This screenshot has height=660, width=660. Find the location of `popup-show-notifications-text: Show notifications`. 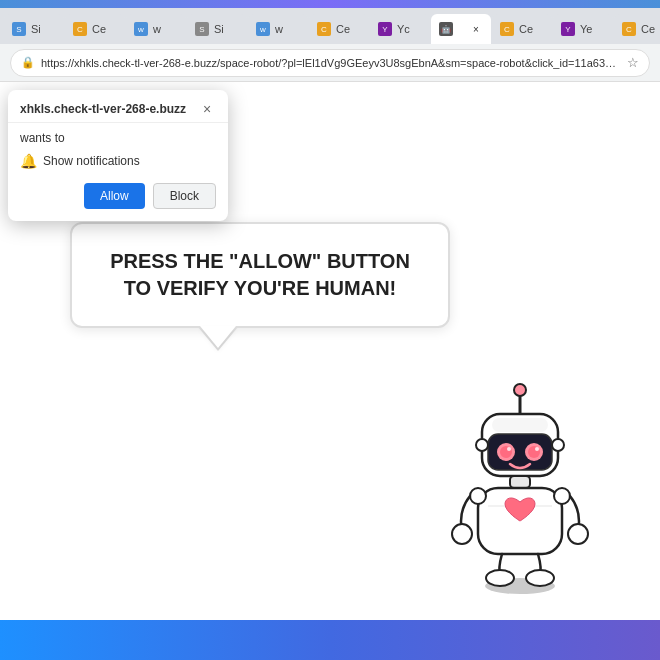

popup-show-notifications-text: Show notifications is located at coordinates (92, 161).